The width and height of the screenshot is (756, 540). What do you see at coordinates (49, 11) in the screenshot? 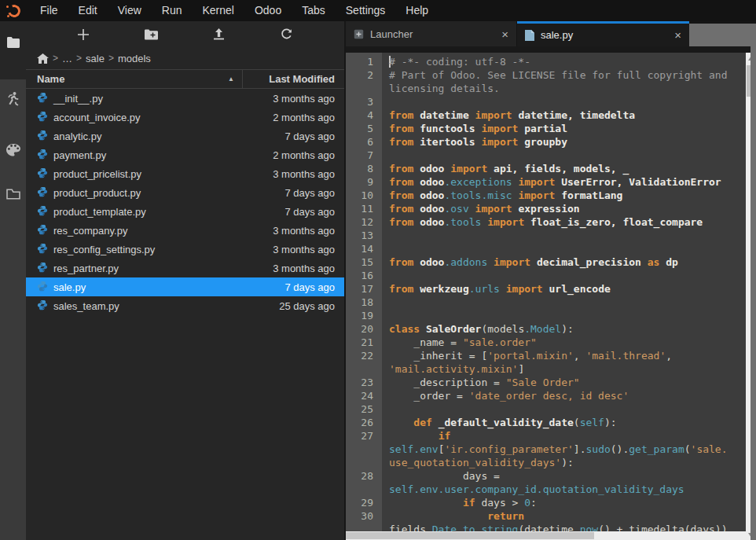
I see `menu-item-file: File` at bounding box center [49, 11].